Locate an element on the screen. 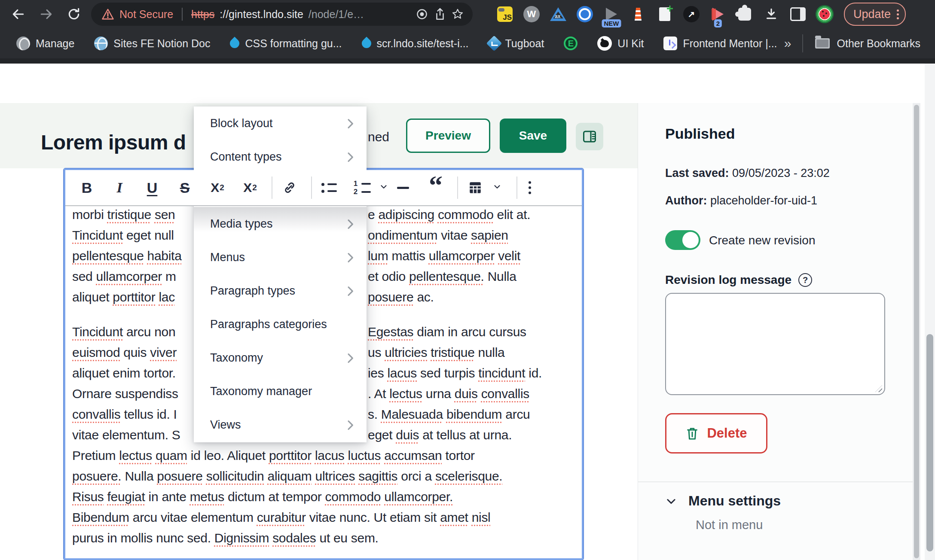 The width and height of the screenshot is (935, 560). chrome-update-button: Update is located at coordinates (875, 14).